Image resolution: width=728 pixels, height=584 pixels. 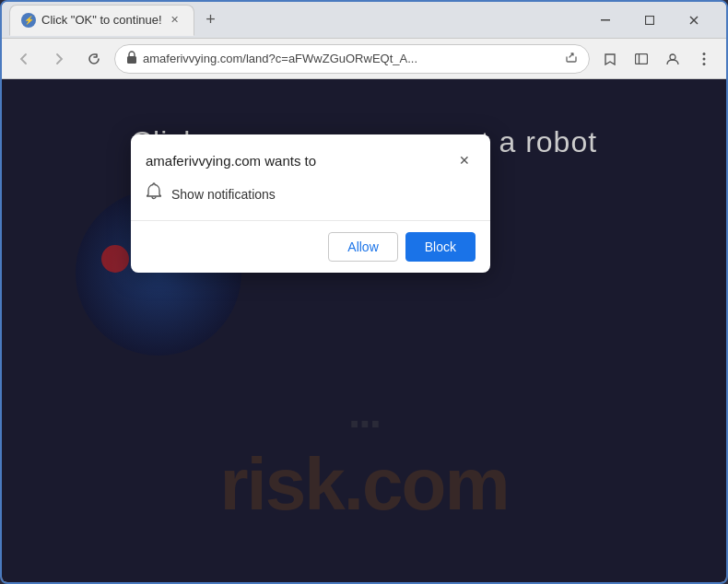 What do you see at coordinates (311, 204) in the screenshot?
I see `notification-popup: amaferivvying.com wants to ✕ Show notifi…` at bounding box center [311, 204].